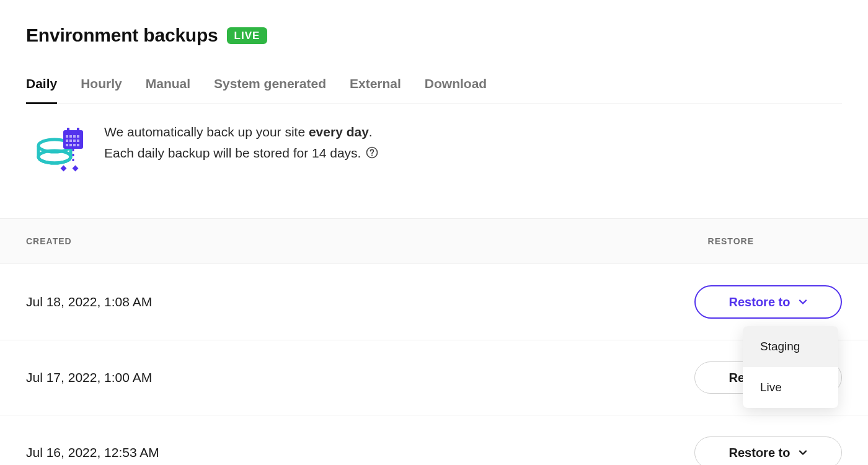  I want to click on tabs-nav: Daily Hourly Manual System generated Ext…, so click(434, 90).